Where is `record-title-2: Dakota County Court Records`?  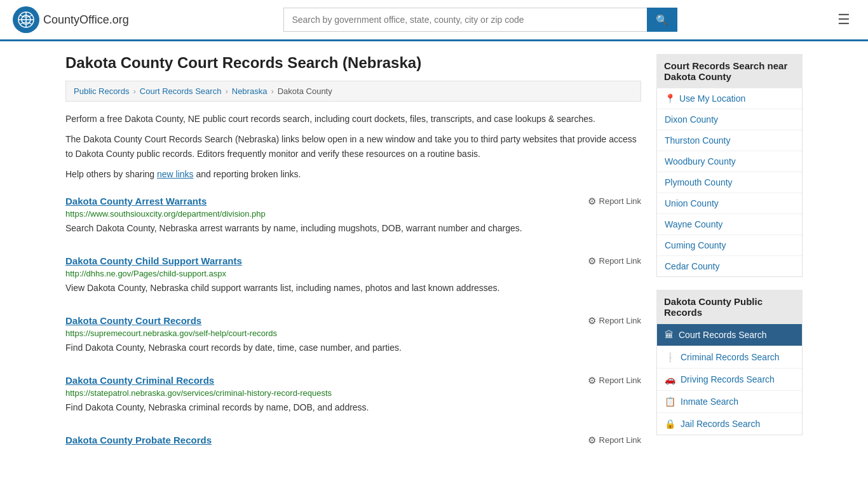 record-title-2: Dakota County Court Records is located at coordinates (133, 320).